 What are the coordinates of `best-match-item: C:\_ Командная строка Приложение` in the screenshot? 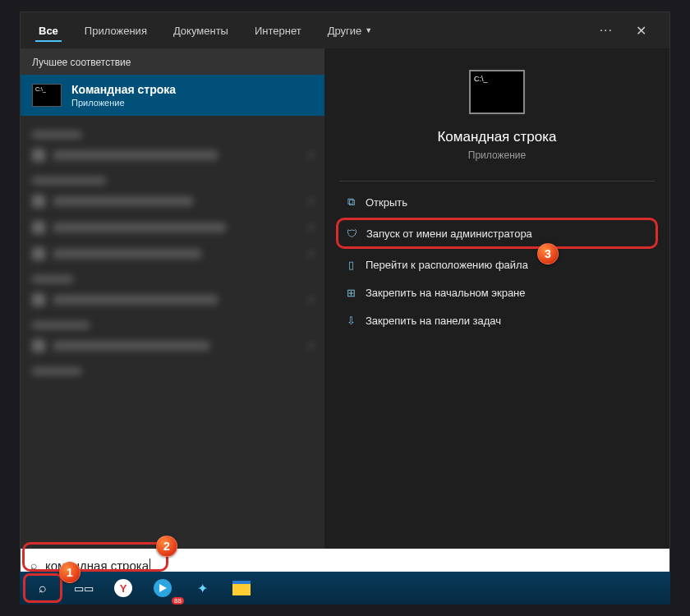 It's located at (172, 95).